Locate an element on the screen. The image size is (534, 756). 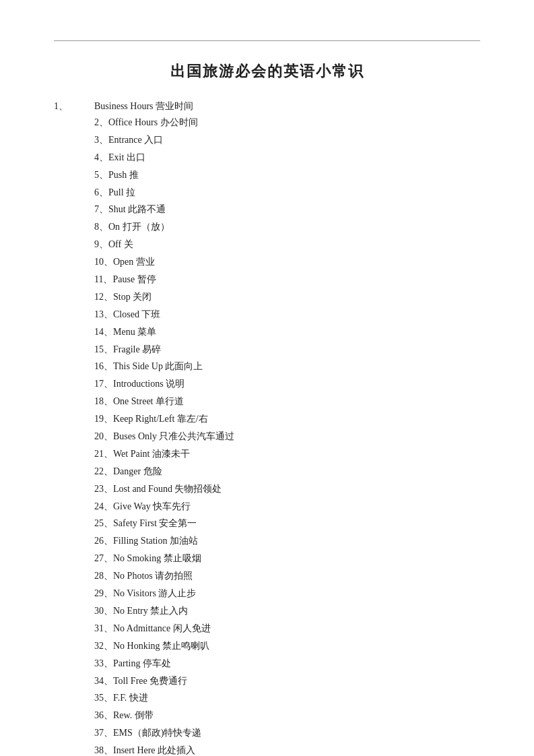
list-item: 19、Keep Right/Left 靠左/右 is located at coordinates (287, 419).